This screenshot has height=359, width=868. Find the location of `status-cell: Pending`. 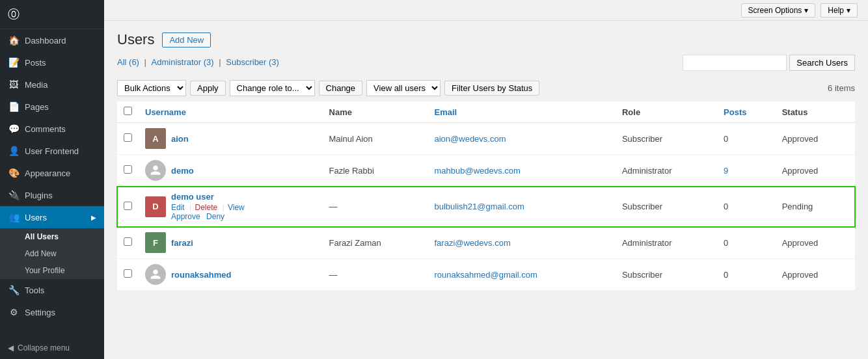

status-cell: Pending is located at coordinates (815, 207).